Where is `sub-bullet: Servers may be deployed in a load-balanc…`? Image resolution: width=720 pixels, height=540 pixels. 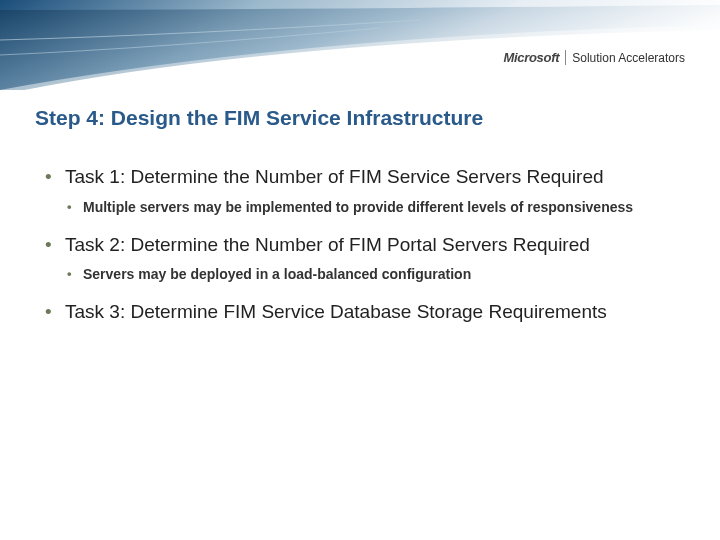
sub-bullet: Servers may be deployed in a load-balanc… is located at coordinates (372, 274).